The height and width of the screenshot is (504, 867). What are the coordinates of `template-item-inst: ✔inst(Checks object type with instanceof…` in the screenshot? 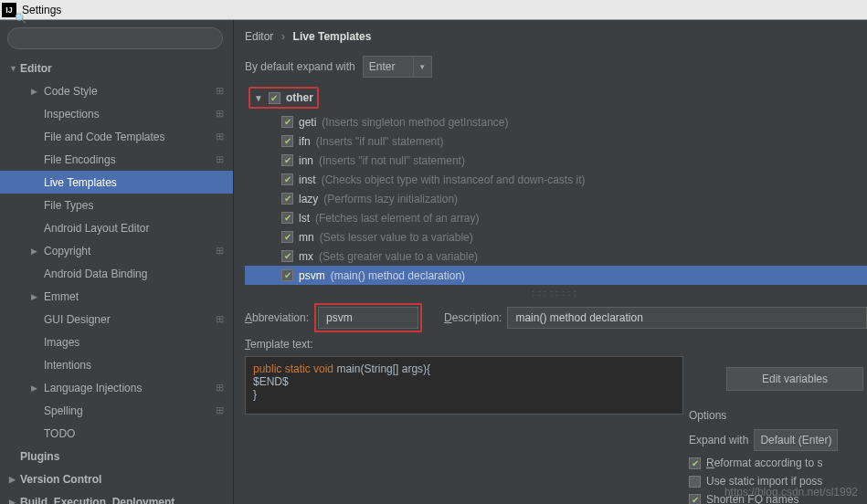 It's located at (555, 179).